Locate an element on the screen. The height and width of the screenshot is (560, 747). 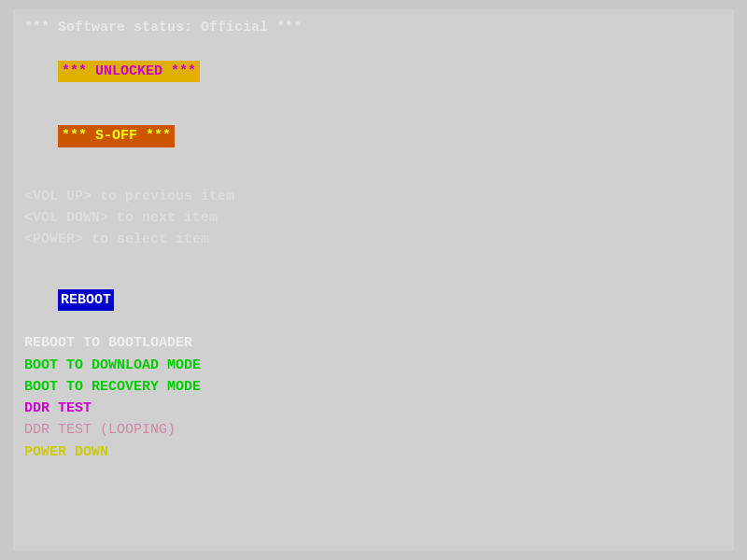
software-status: *** Software status: Official *** is located at coordinates (374, 28).